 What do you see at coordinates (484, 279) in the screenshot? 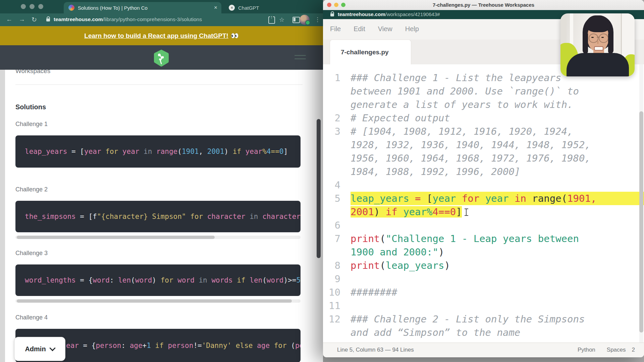
I see `editor-line: 9` at bounding box center [484, 279].